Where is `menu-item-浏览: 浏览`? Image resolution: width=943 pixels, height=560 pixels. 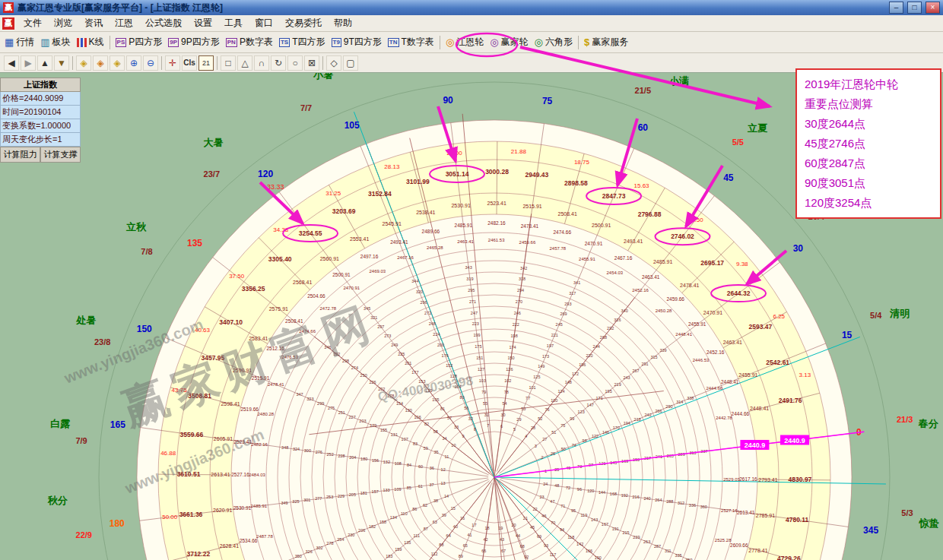 menu-item-浏览: 浏览 is located at coordinates (63, 23).